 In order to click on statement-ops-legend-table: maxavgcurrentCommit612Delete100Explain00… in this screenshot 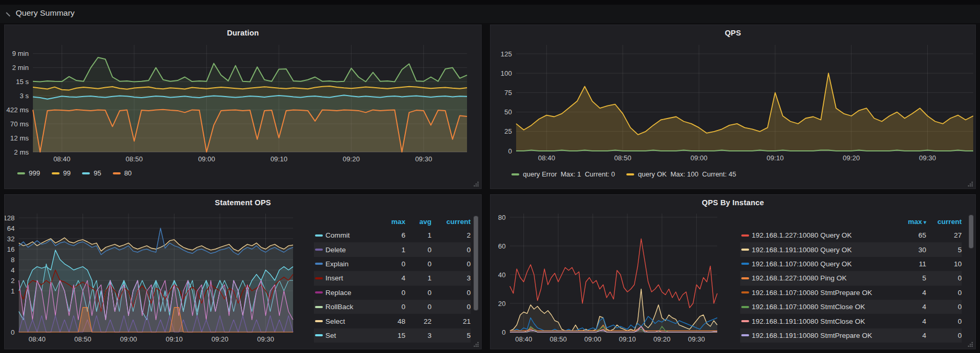, I will do `click(392, 279)`.